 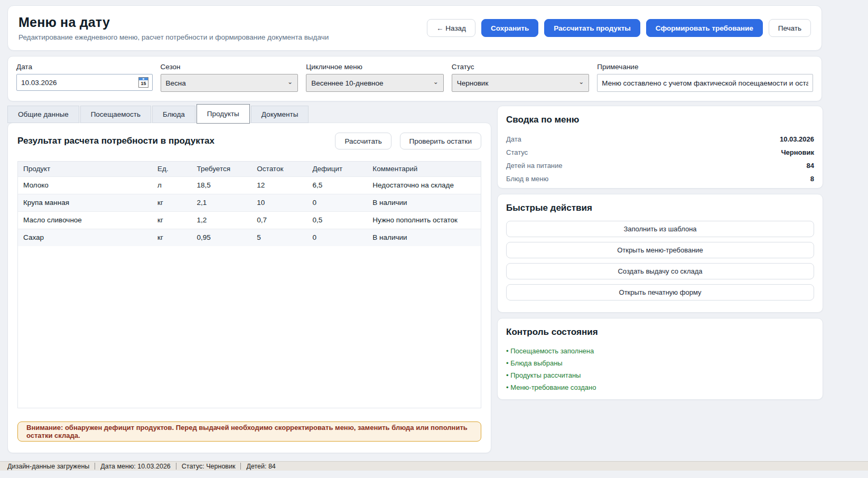 What do you see at coordinates (441, 141) in the screenshot?
I see `check-stock-button: Проверить остатки` at bounding box center [441, 141].